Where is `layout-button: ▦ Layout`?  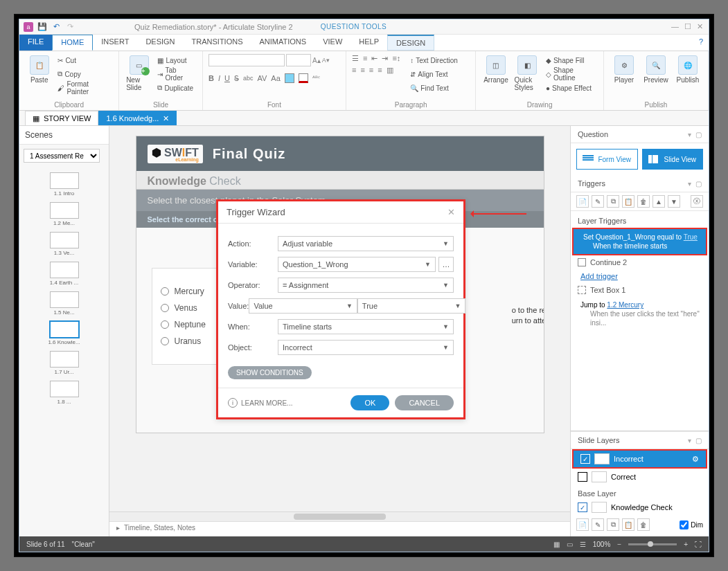 layout-button: ▦ Layout is located at coordinates (176, 60).